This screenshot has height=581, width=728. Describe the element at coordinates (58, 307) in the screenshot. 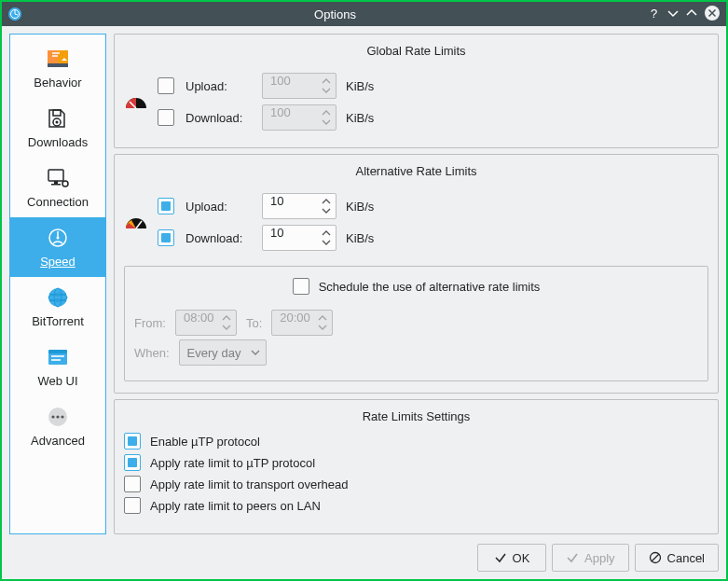

I see `sidebar-item-bittorrent: BitTorrent` at that location.